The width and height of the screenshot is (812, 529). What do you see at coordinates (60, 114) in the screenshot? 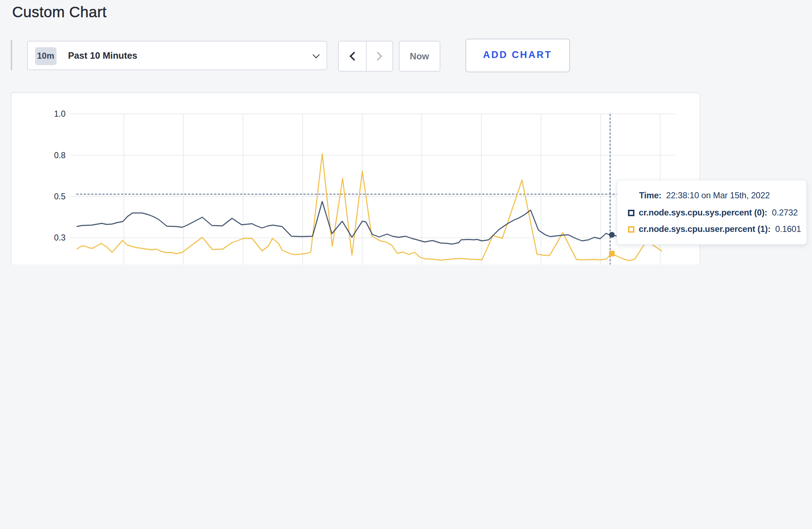
I see `svg-text: 1.0` at bounding box center [60, 114].